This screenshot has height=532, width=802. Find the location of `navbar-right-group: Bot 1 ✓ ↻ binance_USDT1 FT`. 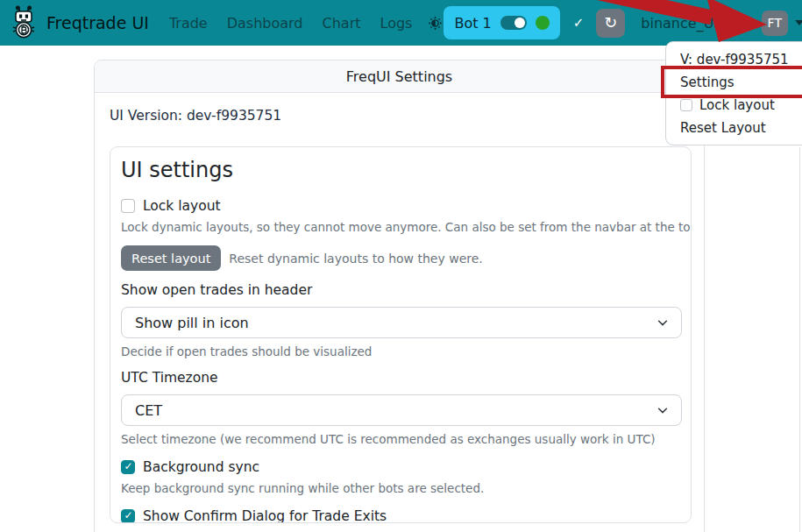

navbar-right-group: Bot 1 ✓ ↻ binance_USDT1 FT is located at coordinates (622, 23).